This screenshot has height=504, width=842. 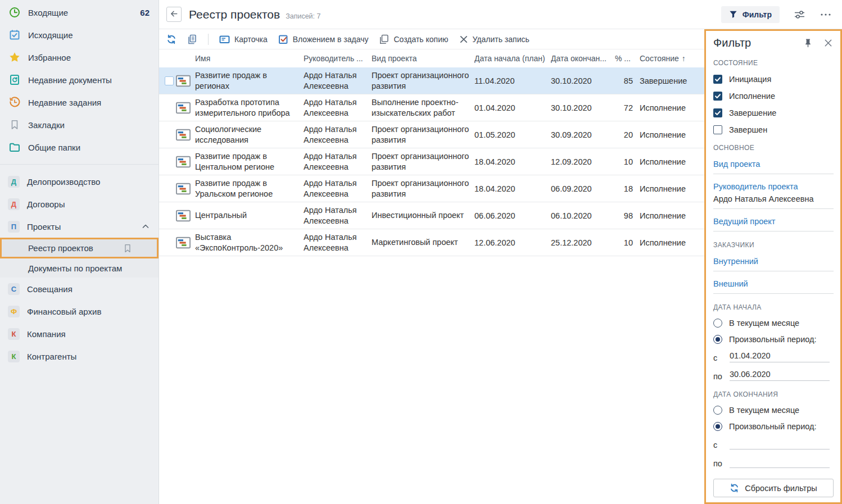 I want to click on cell-state: Исполнение, so click(x=672, y=189).